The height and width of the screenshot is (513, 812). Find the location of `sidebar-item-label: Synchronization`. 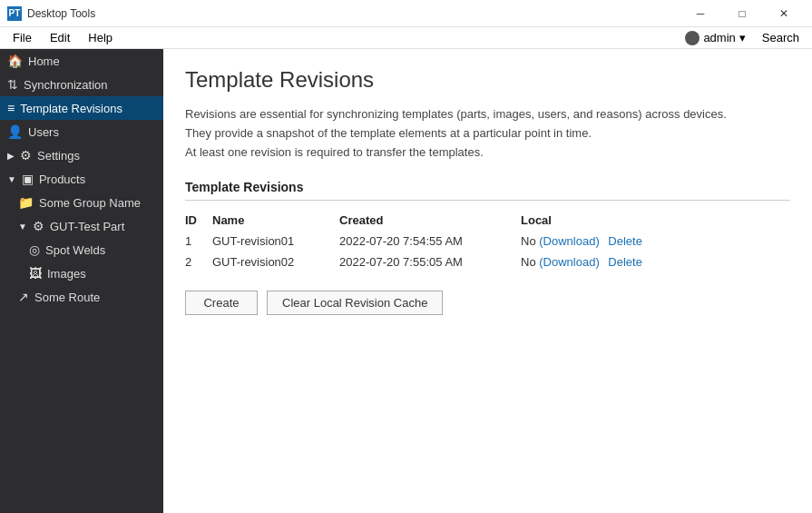

sidebar-item-label: Synchronization is located at coordinates (65, 85).